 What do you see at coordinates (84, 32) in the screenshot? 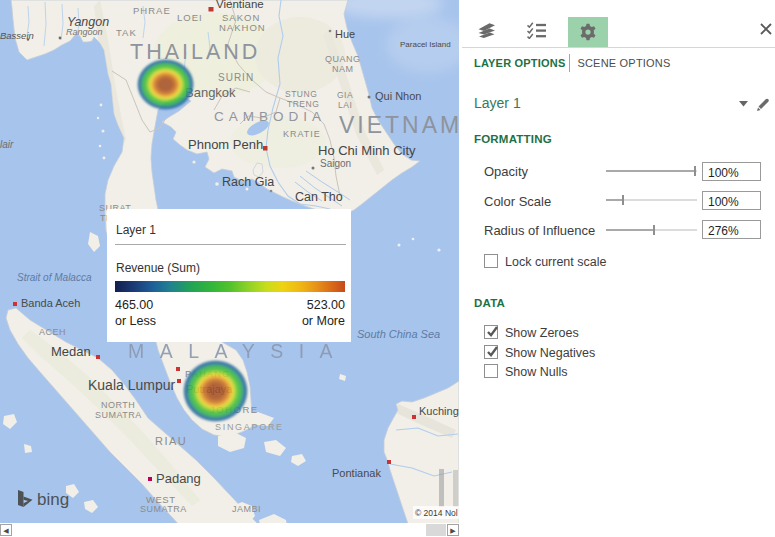
I see `svg-text: Rangoon` at bounding box center [84, 32].